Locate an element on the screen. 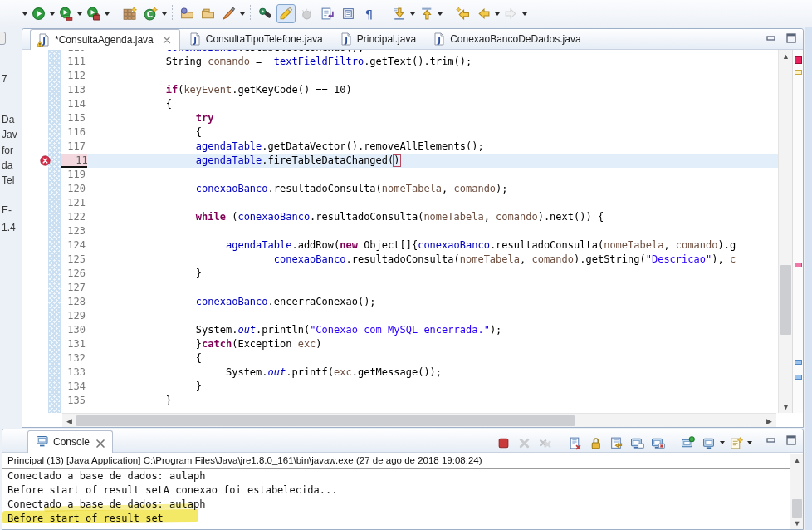 This screenshot has width=812, height=530. scroll-left-icon: ◀ is located at coordinates (70, 420).